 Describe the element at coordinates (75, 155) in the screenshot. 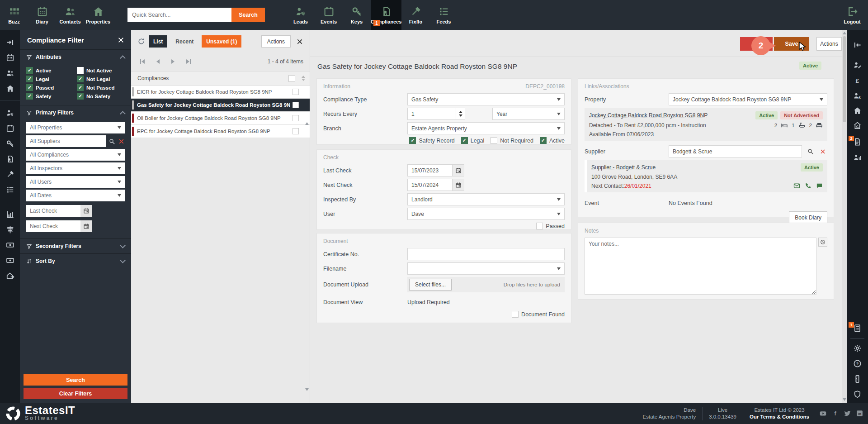

I see `all-compliances-dropdown: All Compliances` at that location.